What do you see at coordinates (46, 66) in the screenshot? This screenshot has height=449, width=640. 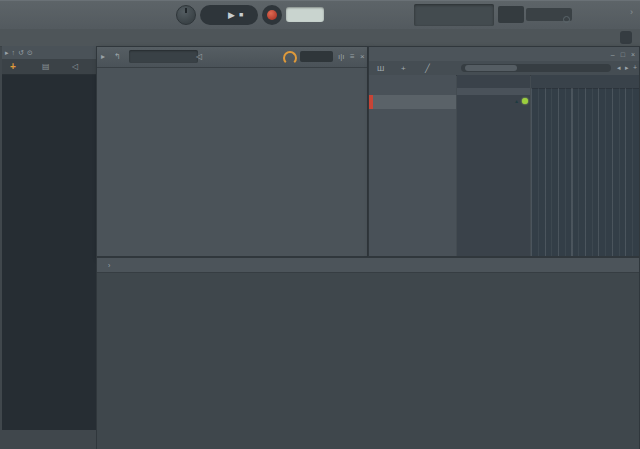 I see `file-icon: ▤` at bounding box center [46, 66].